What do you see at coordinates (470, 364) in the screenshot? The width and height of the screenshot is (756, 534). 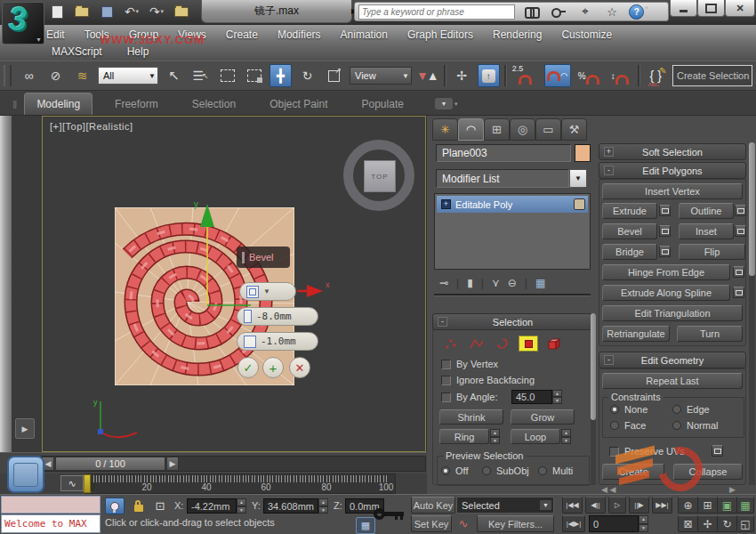 I see `by-vertex-checkbox: By Vertex` at bounding box center [470, 364].